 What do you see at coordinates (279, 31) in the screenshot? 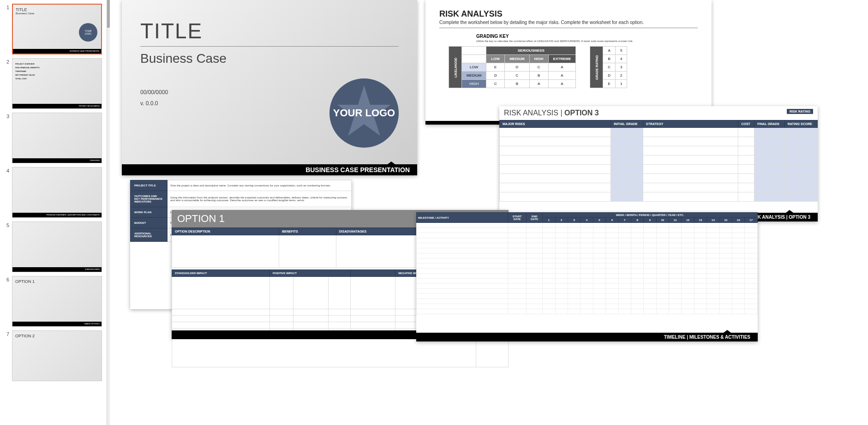
I see `title-text: TITLE` at bounding box center [279, 31].